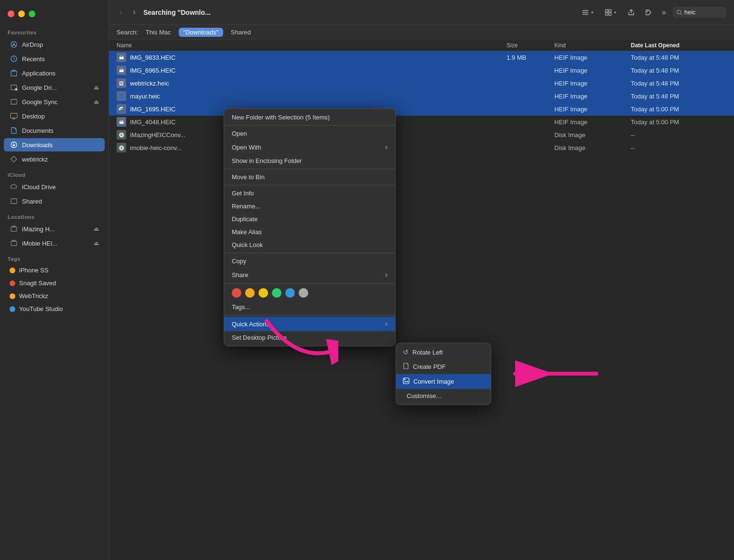 The height and width of the screenshot is (560, 734). What do you see at coordinates (121, 148) in the screenshot?
I see `file-thumbnail: 💿` at bounding box center [121, 148].